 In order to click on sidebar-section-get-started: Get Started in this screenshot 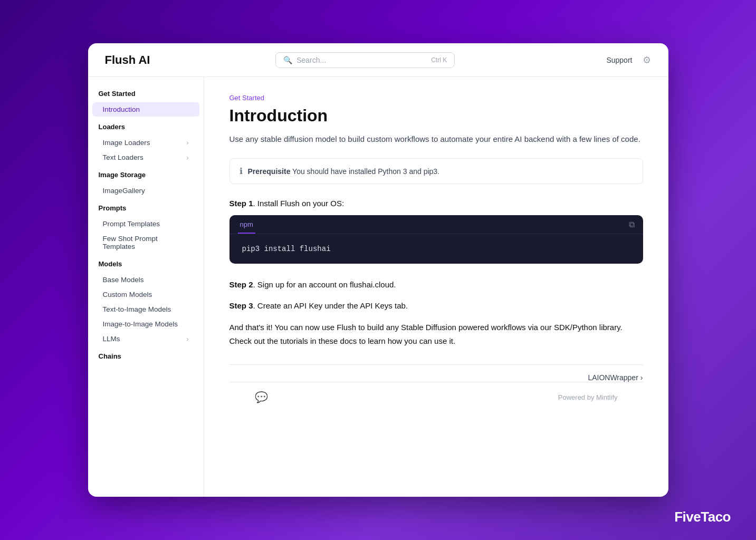, I will do `click(146, 96)`.